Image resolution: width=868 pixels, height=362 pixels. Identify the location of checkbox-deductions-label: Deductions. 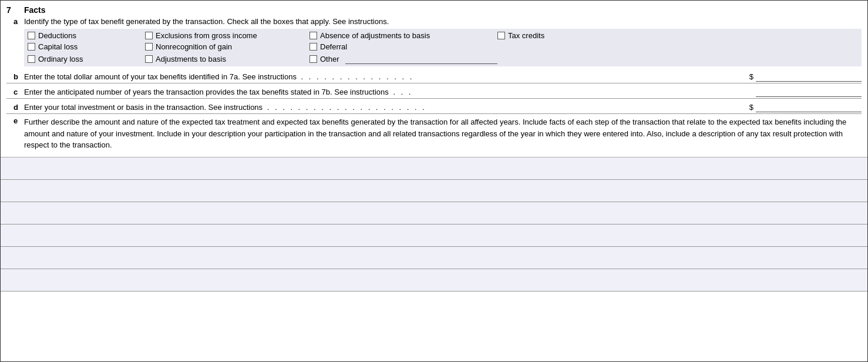
(58, 35).